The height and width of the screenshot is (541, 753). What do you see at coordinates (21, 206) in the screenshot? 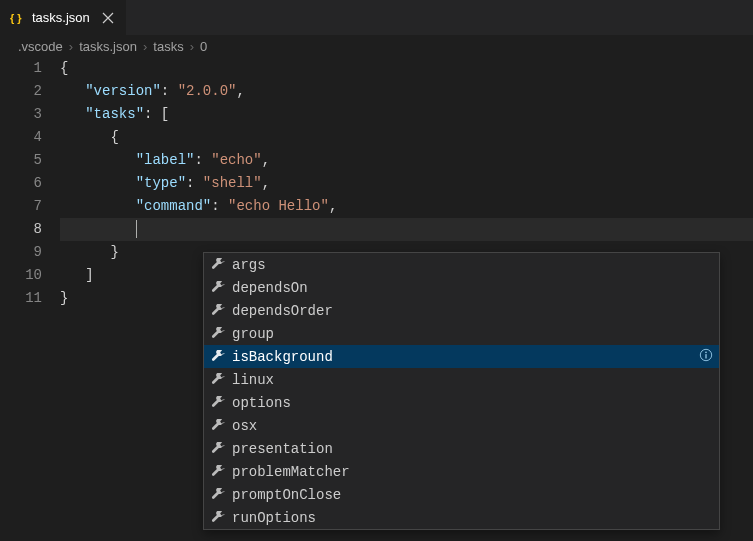
I see `line-number: 7` at bounding box center [21, 206].